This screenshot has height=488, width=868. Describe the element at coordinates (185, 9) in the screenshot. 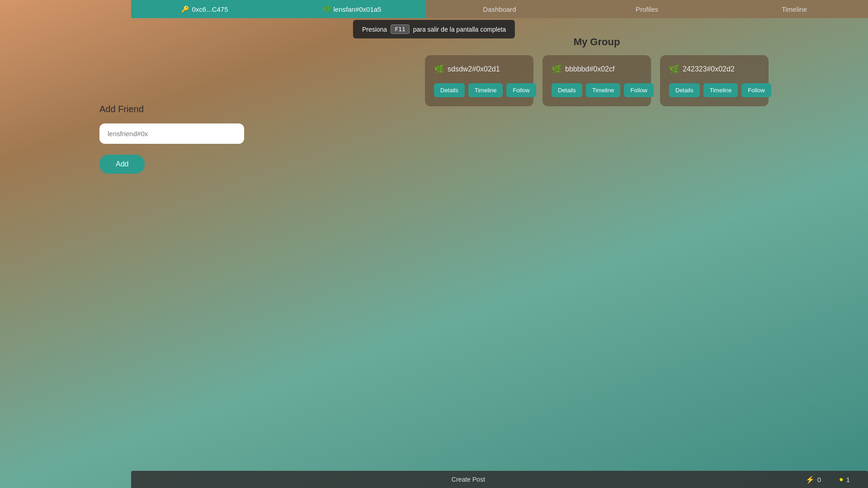

I see `wallet-icon: 🔑` at that location.